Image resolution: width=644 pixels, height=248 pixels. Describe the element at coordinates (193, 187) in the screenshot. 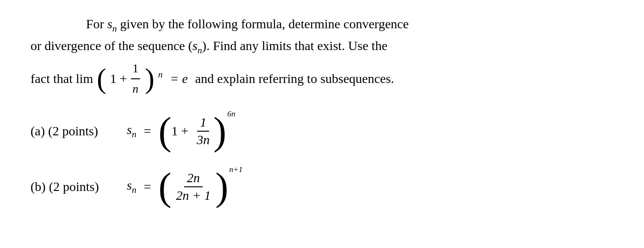

I see `part-b-fraction: 2n 2n + 1` at that location.